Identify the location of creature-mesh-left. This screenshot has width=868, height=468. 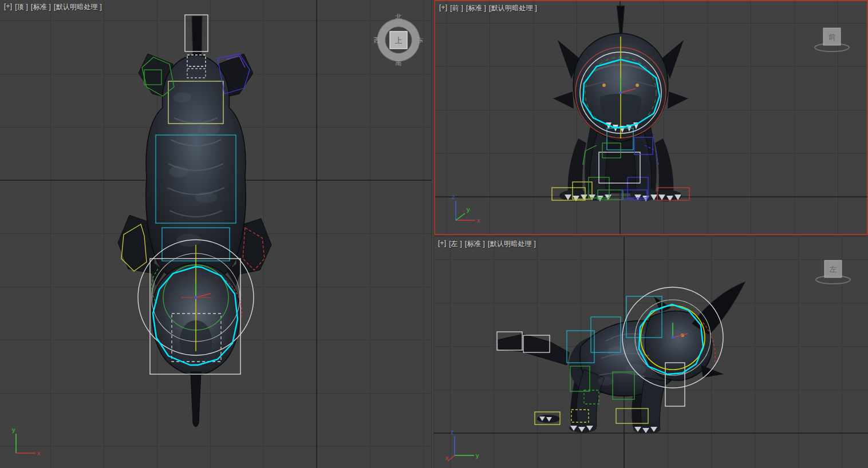
(622, 358).